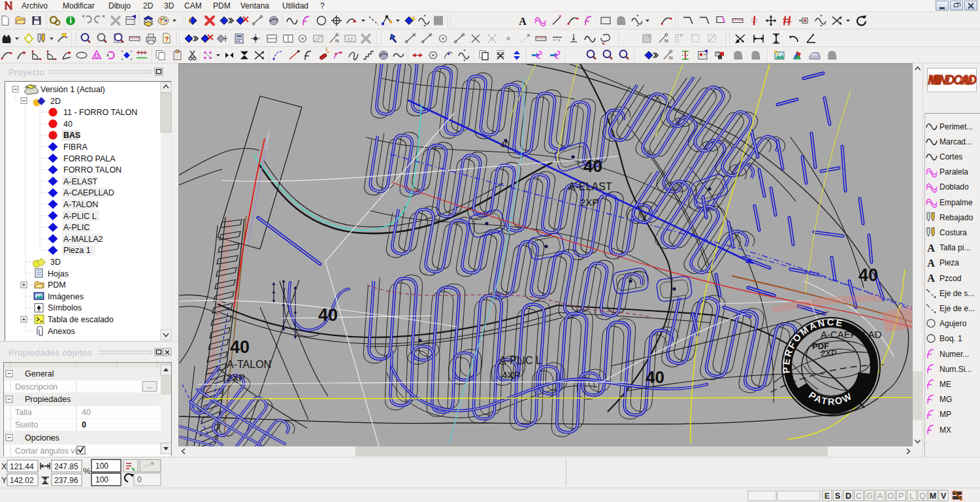 The image size is (980, 502). Describe the element at coordinates (838, 496) in the screenshot. I see `svg-text: S` at that location.